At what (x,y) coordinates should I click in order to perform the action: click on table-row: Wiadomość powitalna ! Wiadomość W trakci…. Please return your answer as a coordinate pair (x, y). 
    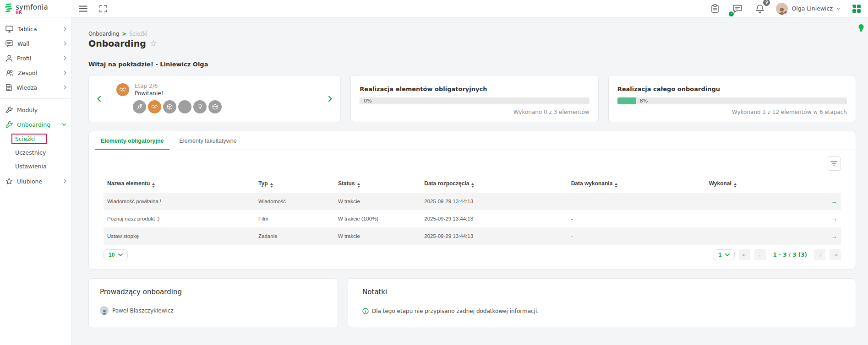
    Looking at the image, I should click on (472, 201).